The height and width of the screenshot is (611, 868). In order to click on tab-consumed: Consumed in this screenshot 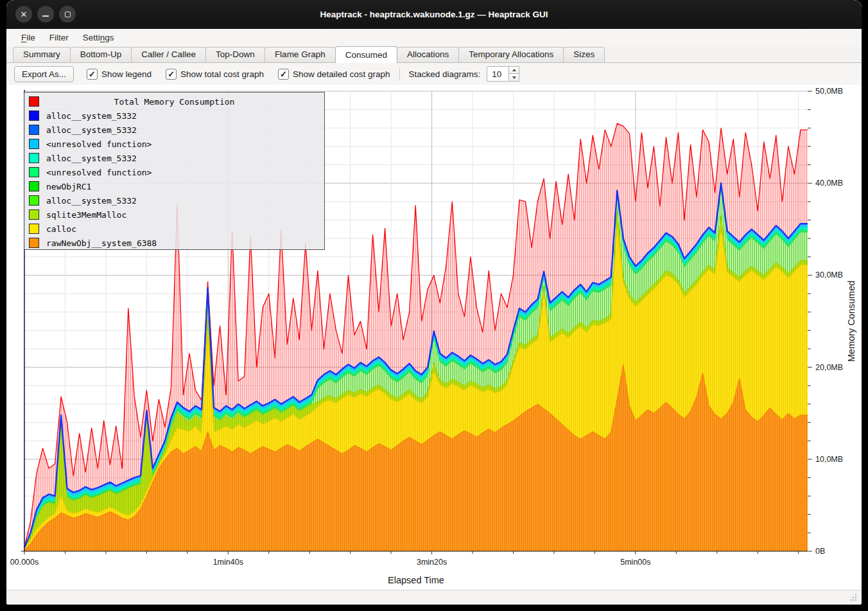, I will do `click(366, 55)`.